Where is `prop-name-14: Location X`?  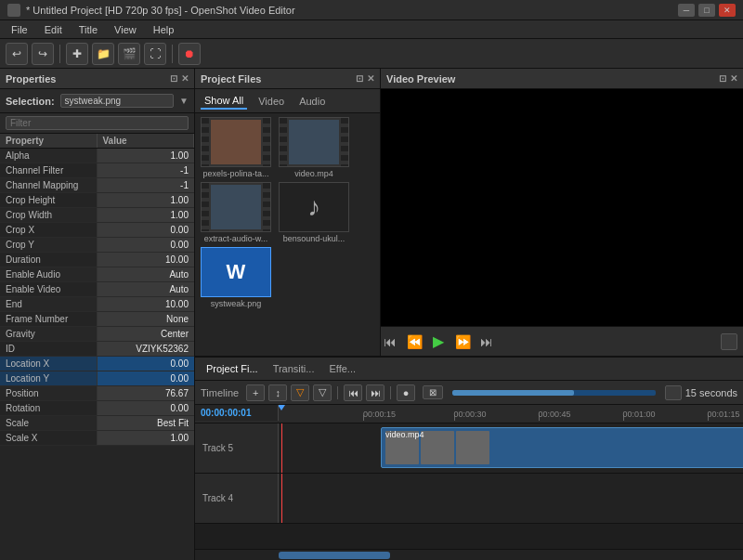
prop-name-14: Location X is located at coordinates (48, 364).